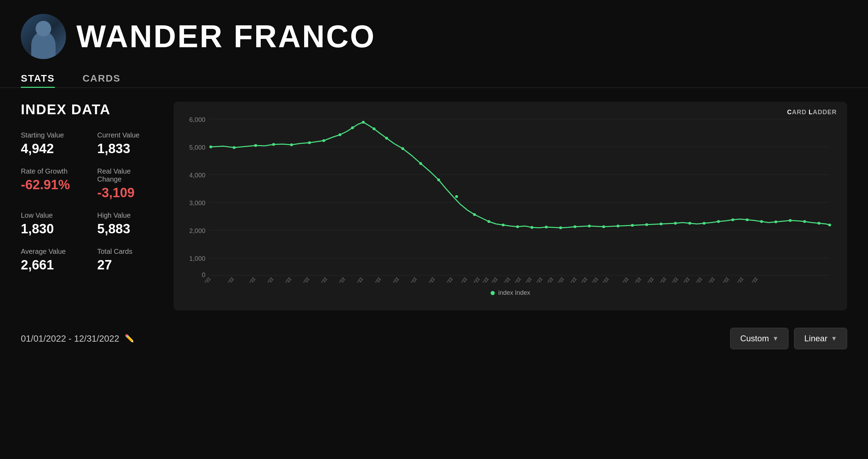 The image size is (868, 459). Describe the element at coordinates (77, 339) in the screenshot. I see `date-range: 01/01/2022 - 12/31/2022 ✏️` at that location.